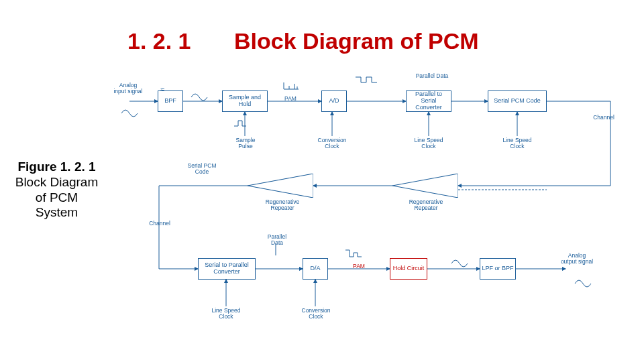 This screenshot has height=362, width=644. Describe the element at coordinates (56, 166) in the screenshot. I see `caption-fignum: Figure 1. 2. 1` at that location.